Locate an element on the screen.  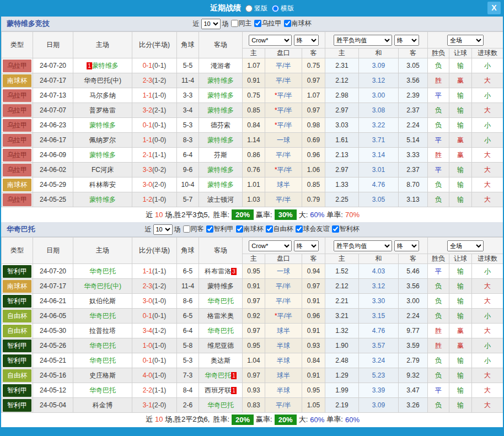
score-cell: 1-1(1-0) is located at coordinates (154, 96).